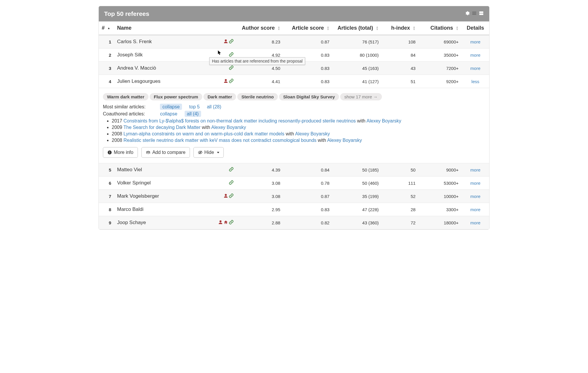  Describe the element at coordinates (160, 170) in the screenshot. I see `name-cell: Matteo Viel` at that location.